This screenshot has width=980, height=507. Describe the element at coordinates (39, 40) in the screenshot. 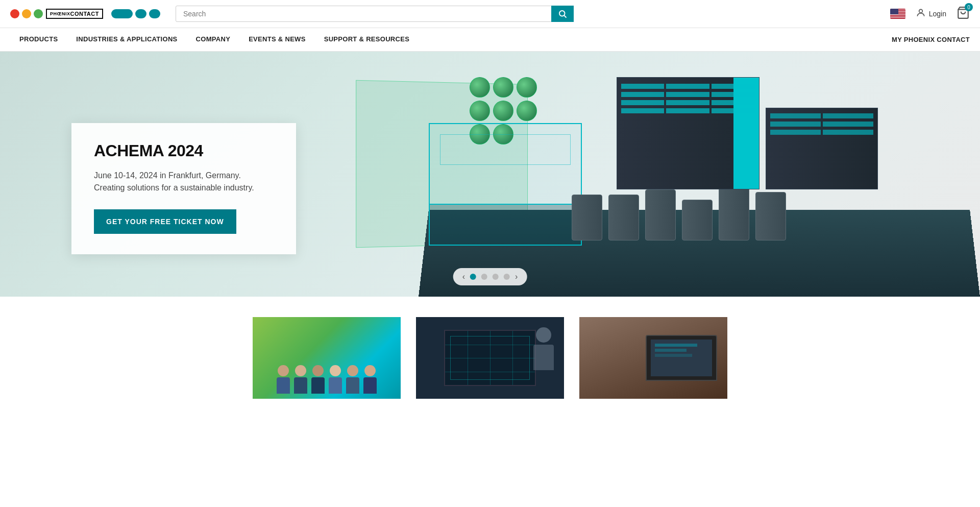

I see `sidebar-item-products: PRODUCTS` at that location.